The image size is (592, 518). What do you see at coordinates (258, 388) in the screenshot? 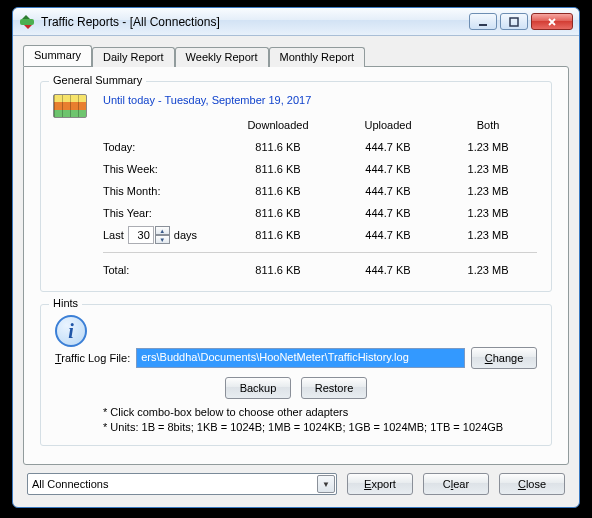
I see `backup-button: Backup` at bounding box center [258, 388].